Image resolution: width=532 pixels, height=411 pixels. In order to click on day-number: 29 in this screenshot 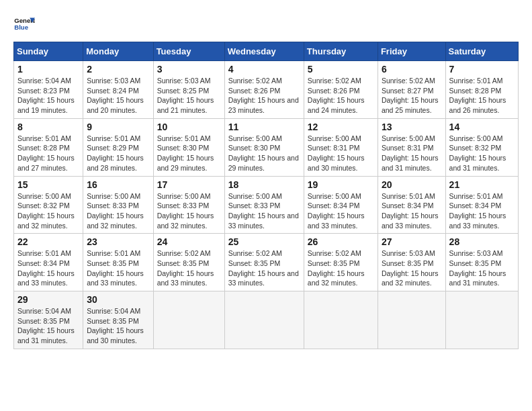, I will do `click(48, 300)`.